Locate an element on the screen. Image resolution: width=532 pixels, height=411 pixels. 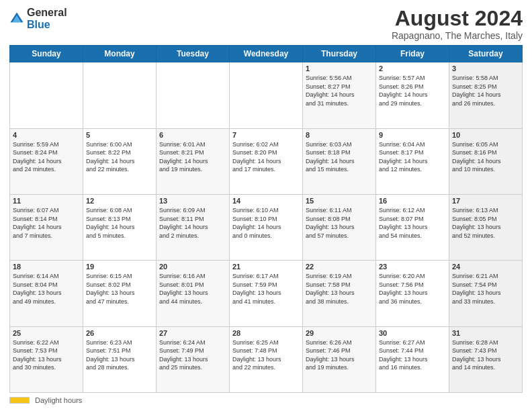
calendar-cell: 1Sunrise: 5:56 AM Sunset: 8:27 PM Daylig… is located at coordinates (340, 95).